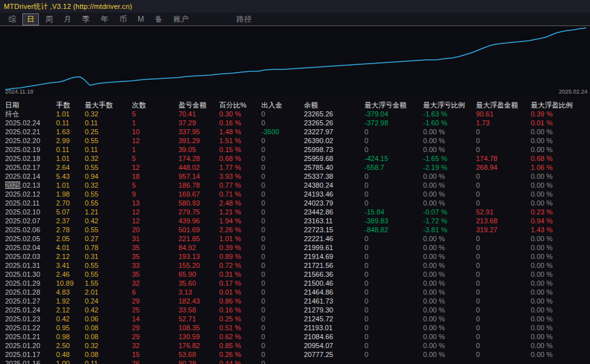 Image resolution: width=590 pixels, height=364 pixels. Describe the element at coordinates (70, 203) in the screenshot. I see `cell: 2.70` at that location.